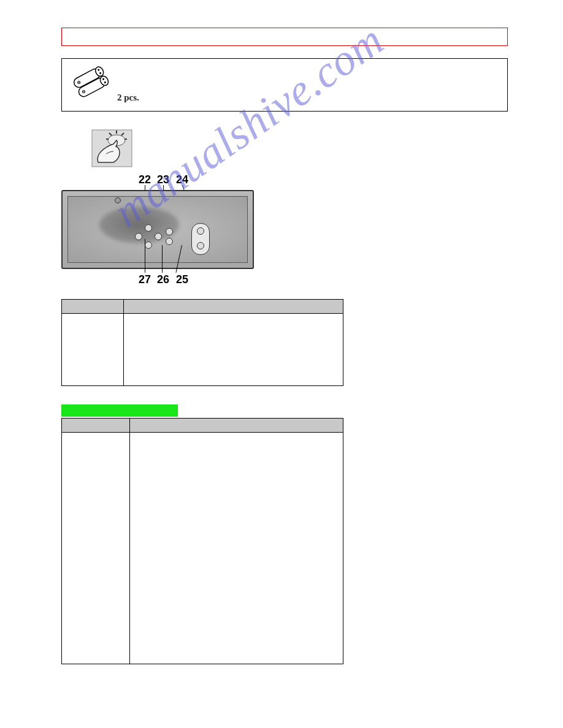  Describe the element at coordinates (145, 180) in the screenshot. I see `callout-number: 22` at that location.